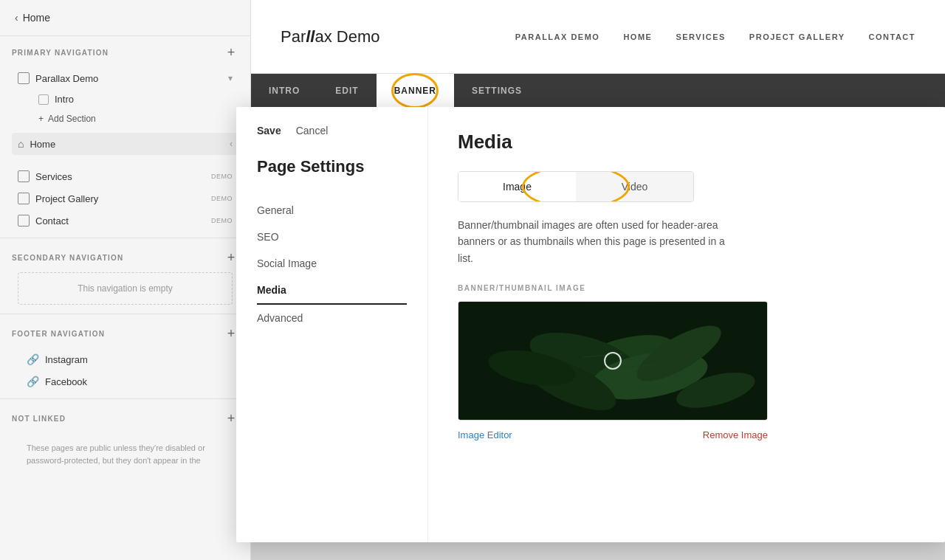 The image size is (945, 560). What do you see at coordinates (497, 91) in the screenshot?
I see `tab-settings-label: SETTINGS` at bounding box center [497, 91].